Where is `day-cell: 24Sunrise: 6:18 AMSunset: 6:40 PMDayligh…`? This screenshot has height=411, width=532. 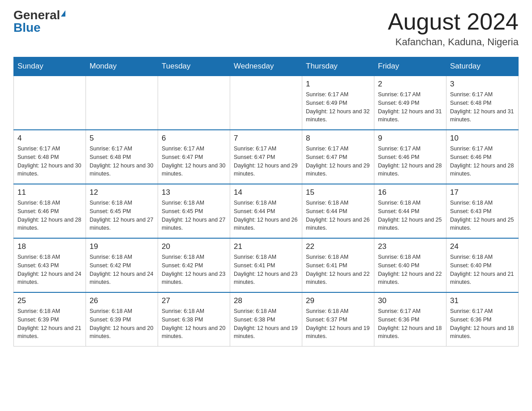
day-cell: 24Sunrise: 6:18 AMSunset: 6:40 PMDayligh… is located at coordinates (483, 265).